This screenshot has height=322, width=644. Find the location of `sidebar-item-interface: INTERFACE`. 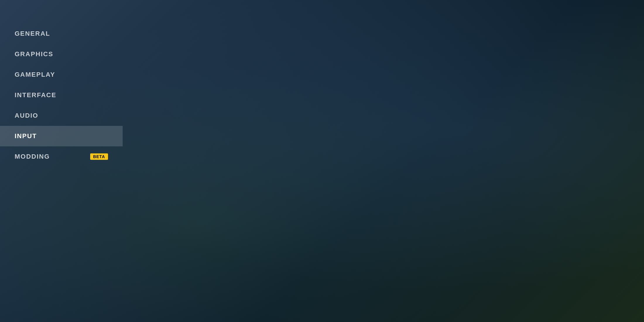

sidebar-item-interface: INTERFACE is located at coordinates (61, 95).